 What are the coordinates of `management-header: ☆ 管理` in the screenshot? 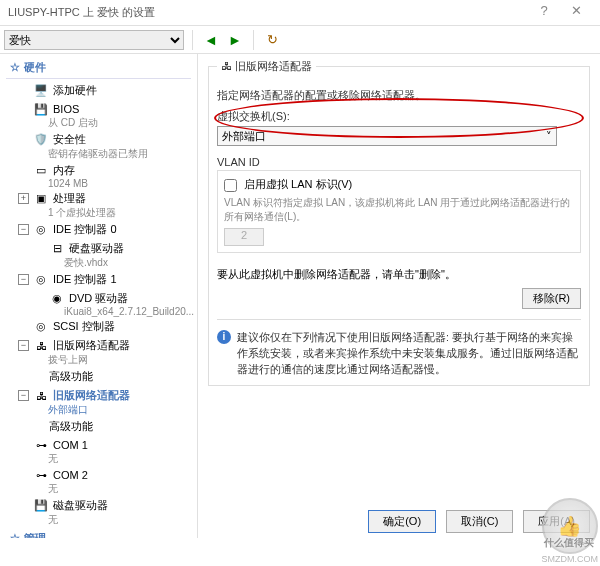 It's located at (98, 534).